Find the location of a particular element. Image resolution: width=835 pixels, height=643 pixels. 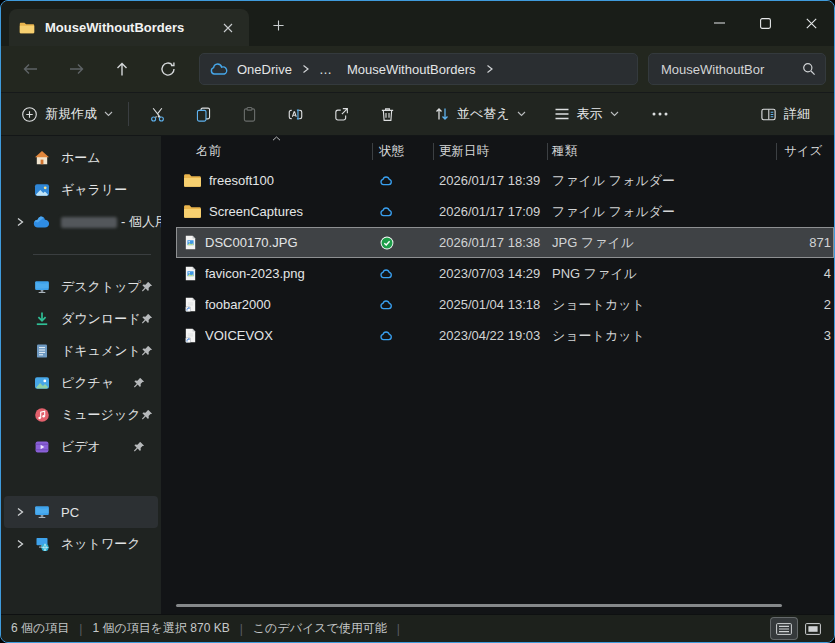

file-row: ScreenCaptures 2026/01/17 17:09 ファイル フォル… is located at coordinates (505, 212).